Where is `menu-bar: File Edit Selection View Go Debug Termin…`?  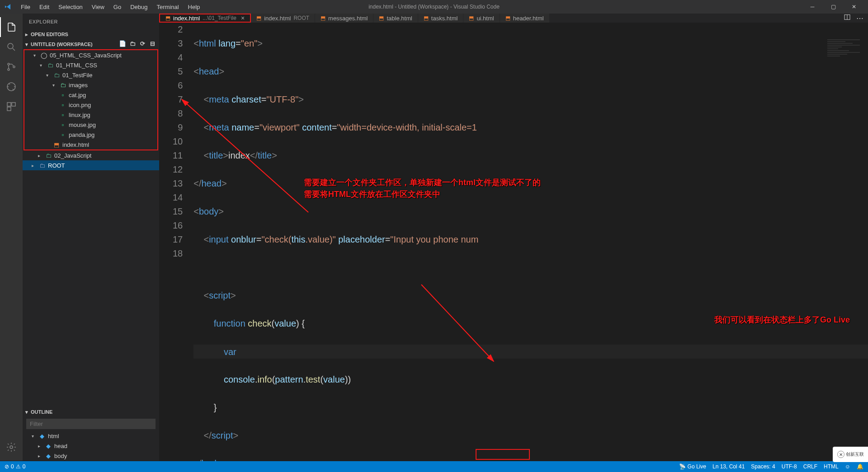
menu-bar: File Edit Selection View Go Debug Termin… is located at coordinates (110, 7).